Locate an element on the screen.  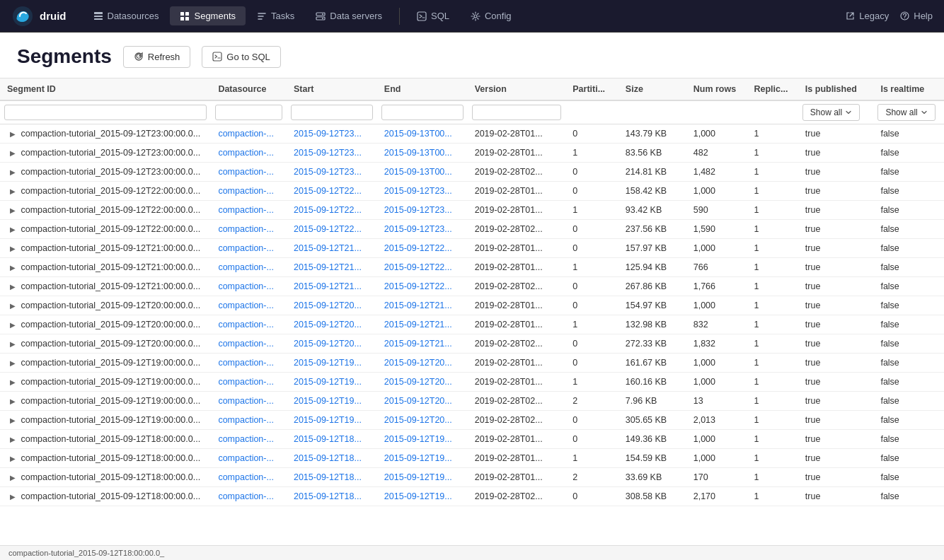
nav-item-tasks: Tasks is located at coordinates (276, 16).